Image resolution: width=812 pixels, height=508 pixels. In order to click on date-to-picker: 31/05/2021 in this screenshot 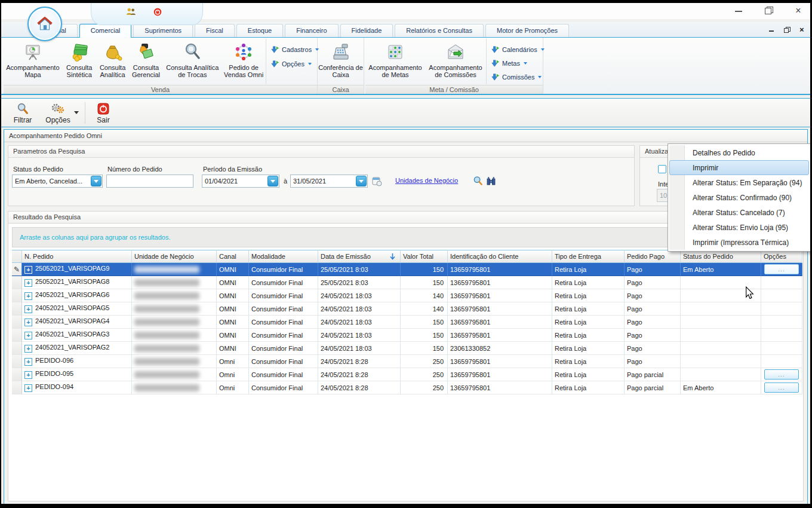, I will do `click(329, 181)`.